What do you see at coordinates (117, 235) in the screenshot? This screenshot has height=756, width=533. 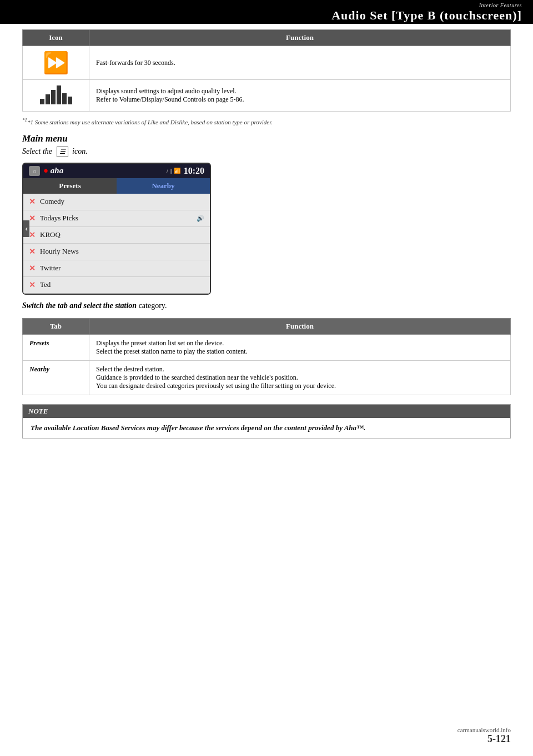 I see `list-item: ✕ KROQ` at bounding box center [117, 235].